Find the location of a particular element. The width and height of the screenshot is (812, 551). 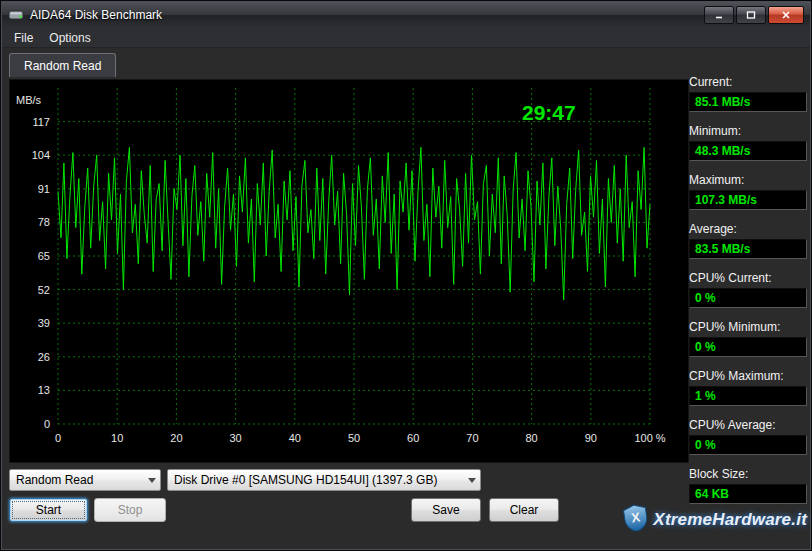

menubar: File Options is located at coordinates (406, 38).